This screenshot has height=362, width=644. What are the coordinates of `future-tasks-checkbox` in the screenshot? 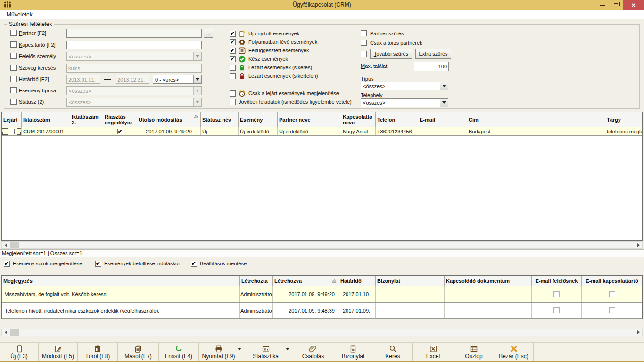 It's located at (233, 102).